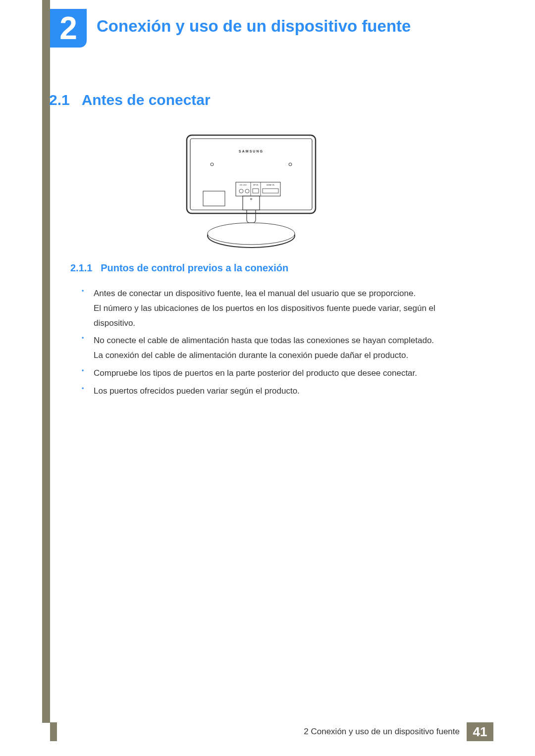  Describe the element at coordinates (281, 316) in the screenshot. I see `list-item-line: El número y las ubicaciones de los puert…` at that location.